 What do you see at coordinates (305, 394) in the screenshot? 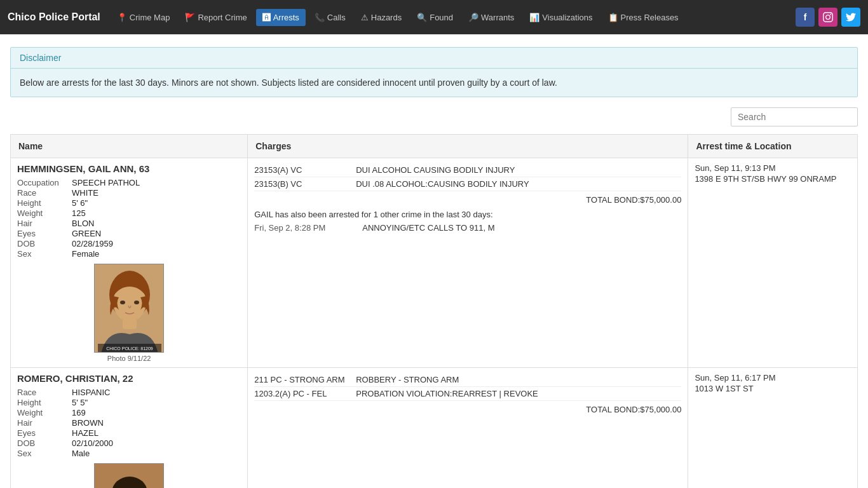
I see `charge-code: 1203.2(A) PC - FEL` at bounding box center [305, 394].